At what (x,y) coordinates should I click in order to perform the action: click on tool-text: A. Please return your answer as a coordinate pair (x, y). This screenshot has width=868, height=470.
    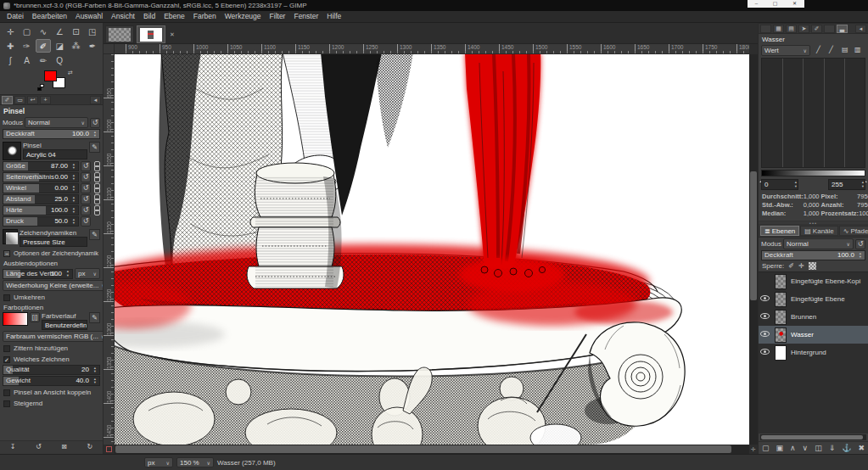
    Looking at the image, I should click on (26, 60).